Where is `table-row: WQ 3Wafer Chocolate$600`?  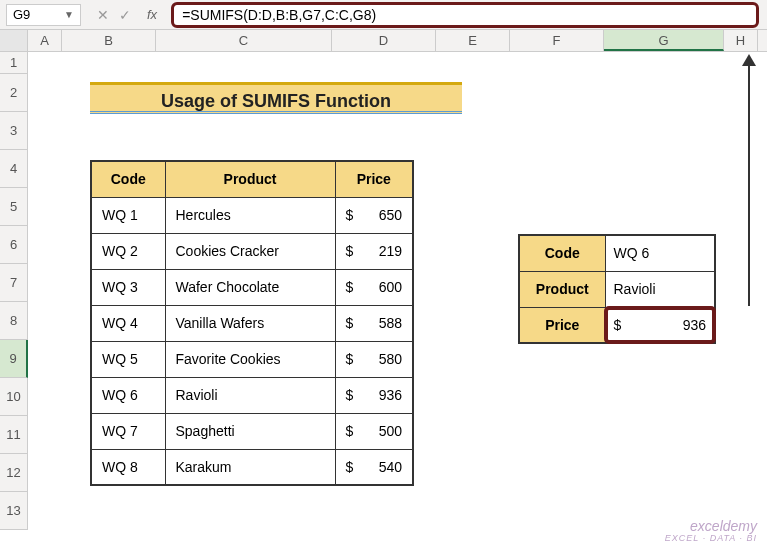
table-row: WQ 3Wafer Chocolate$600 is located at coordinates (252, 287).